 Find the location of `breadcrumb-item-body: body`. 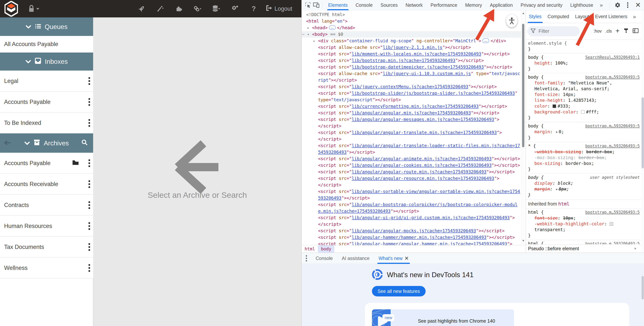

breadcrumb-item-body: body is located at coordinates (326, 249).